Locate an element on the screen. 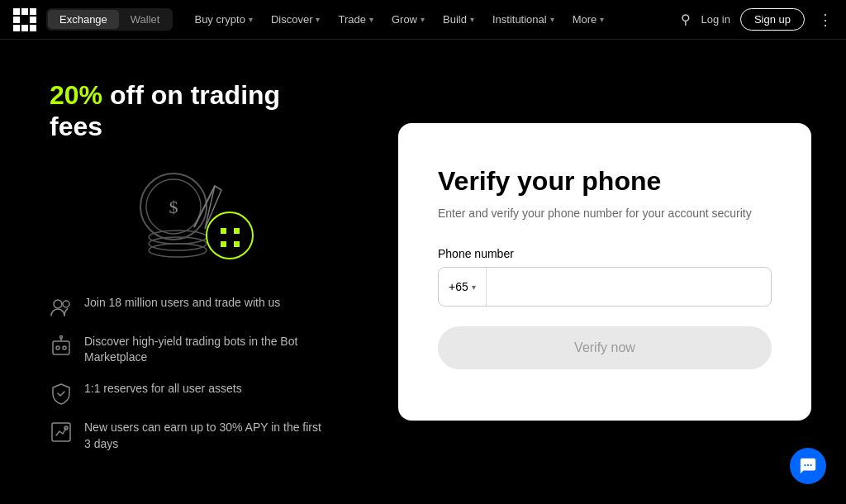  chat-button is located at coordinates (808, 466).